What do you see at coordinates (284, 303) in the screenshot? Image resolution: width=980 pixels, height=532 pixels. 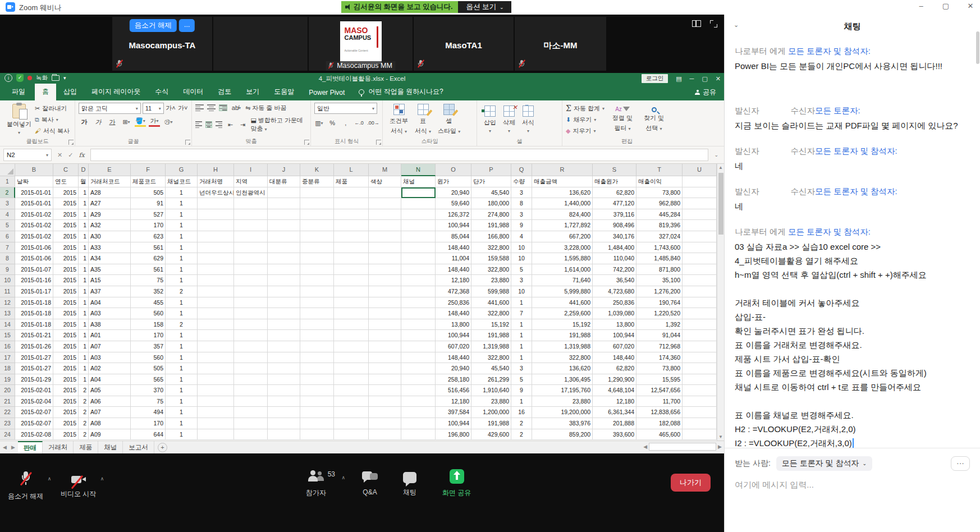 I see `cell-J12` at bounding box center [284, 303].